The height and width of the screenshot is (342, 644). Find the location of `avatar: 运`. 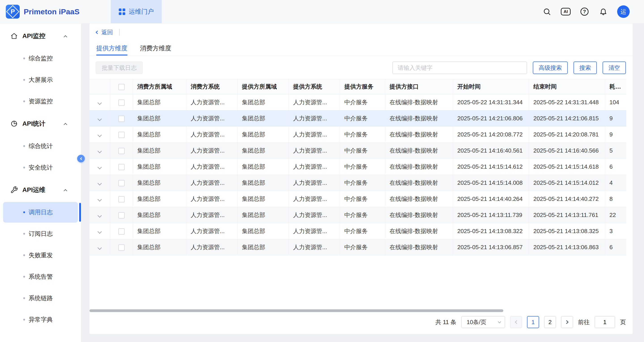

avatar: 运 is located at coordinates (624, 12).